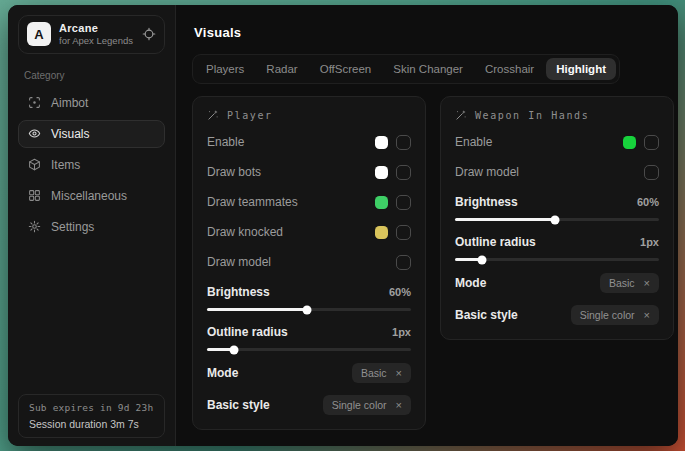  I want to click on sidebar-item-label: Visuals, so click(70, 134).